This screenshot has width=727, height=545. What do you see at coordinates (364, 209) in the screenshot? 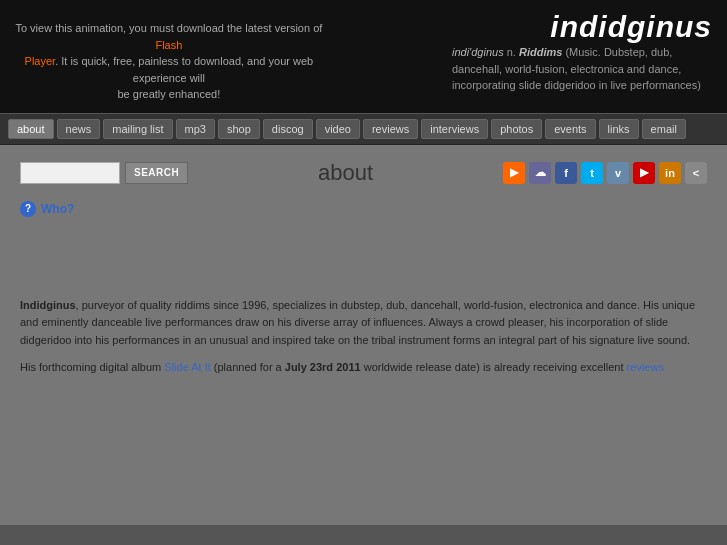
I see `who-link: ? Who?` at bounding box center [364, 209].